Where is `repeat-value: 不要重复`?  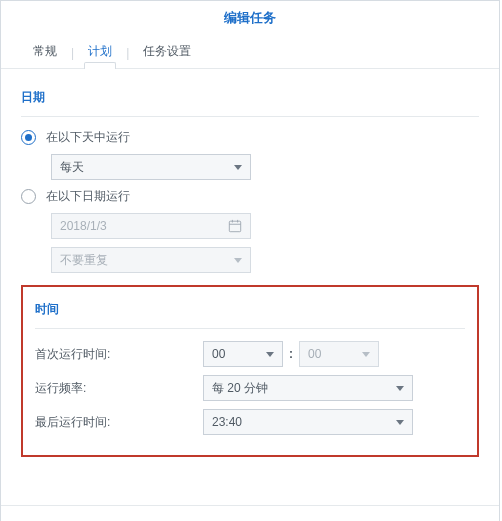
repeat-value: 不要重复 is located at coordinates (84, 260).